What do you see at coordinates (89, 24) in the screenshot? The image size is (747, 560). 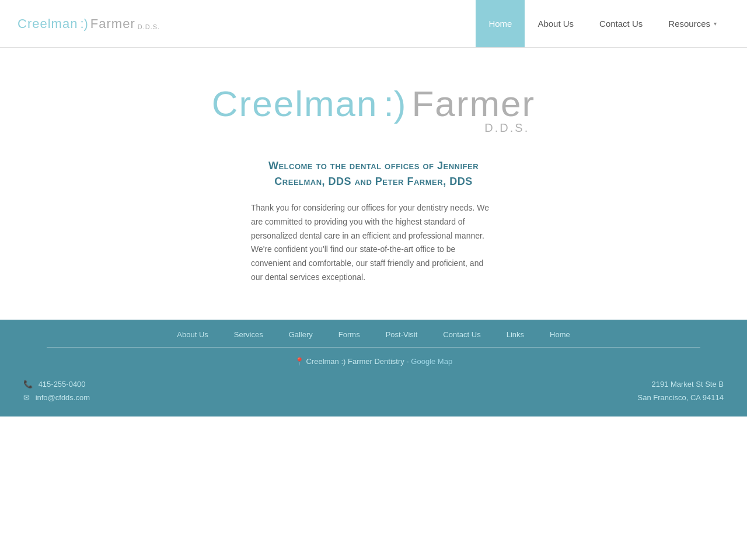 I see `nav-logo: Creelman :) Farmer D.D.S.` at bounding box center [89, 24].